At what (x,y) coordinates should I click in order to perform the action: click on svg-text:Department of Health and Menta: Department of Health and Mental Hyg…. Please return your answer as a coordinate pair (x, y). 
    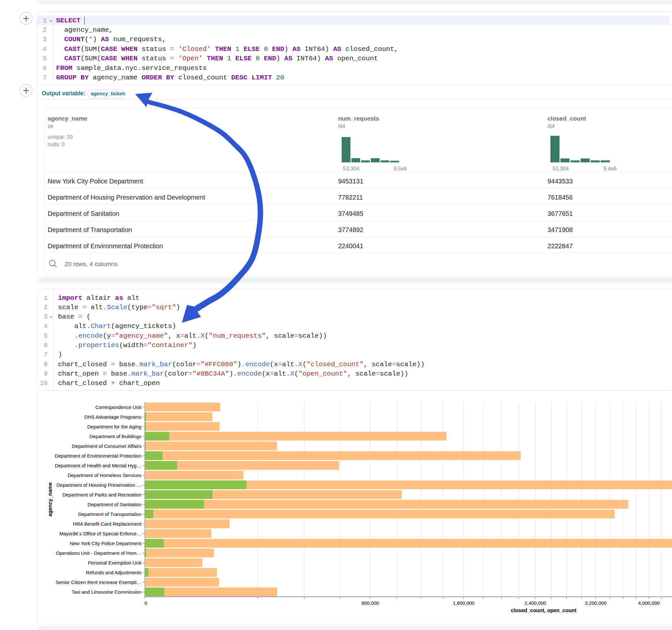
    Looking at the image, I should click on (98, 466).